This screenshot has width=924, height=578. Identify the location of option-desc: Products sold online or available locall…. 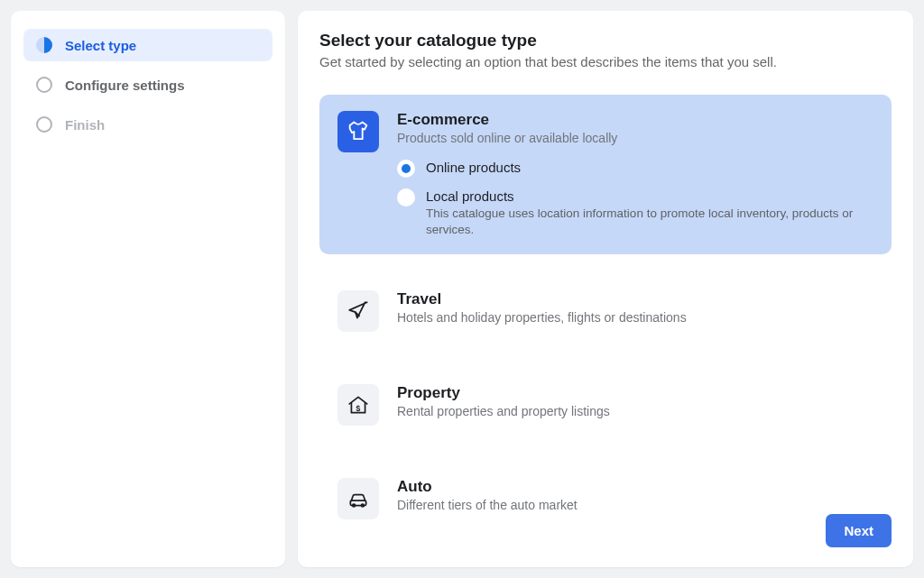
(635, 138).